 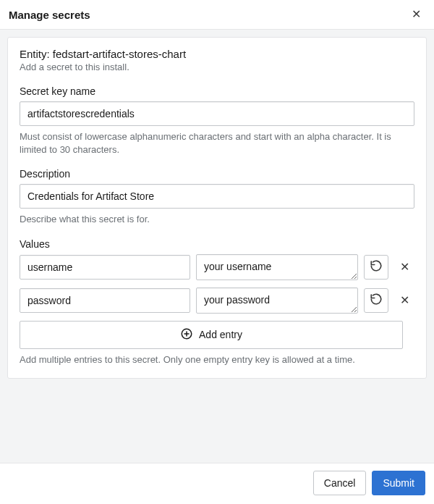 What do you see at coordinates (340, 483) in the screenshot?
I see `cancel-button: Cancel` at bounding box center [340, 483].